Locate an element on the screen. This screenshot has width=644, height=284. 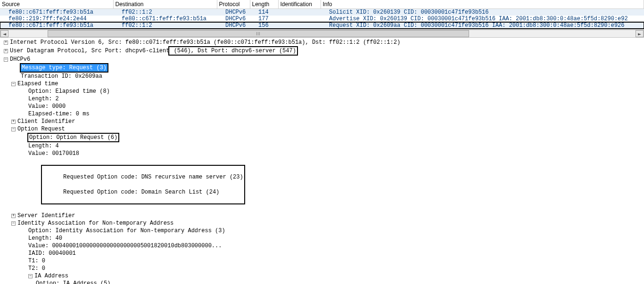
col-length: Length is located at coordinates (264, 5).